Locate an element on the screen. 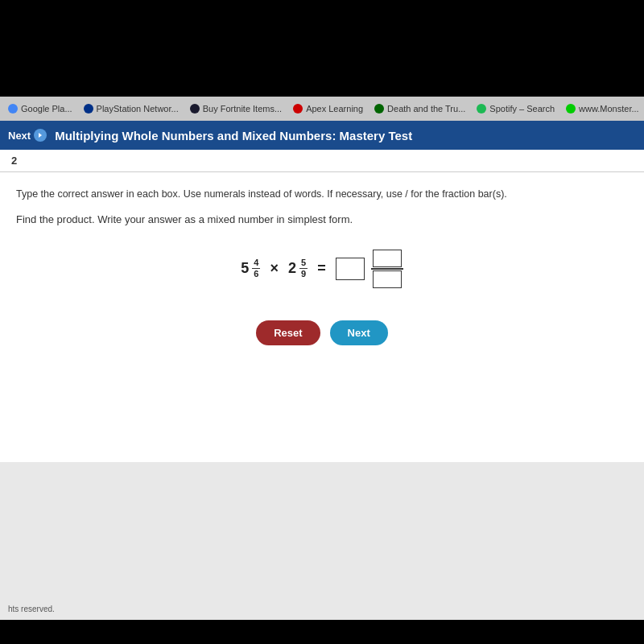 The height and width of the screenshot is (644, 644). monster-icon is located at coordinates (571, 109).